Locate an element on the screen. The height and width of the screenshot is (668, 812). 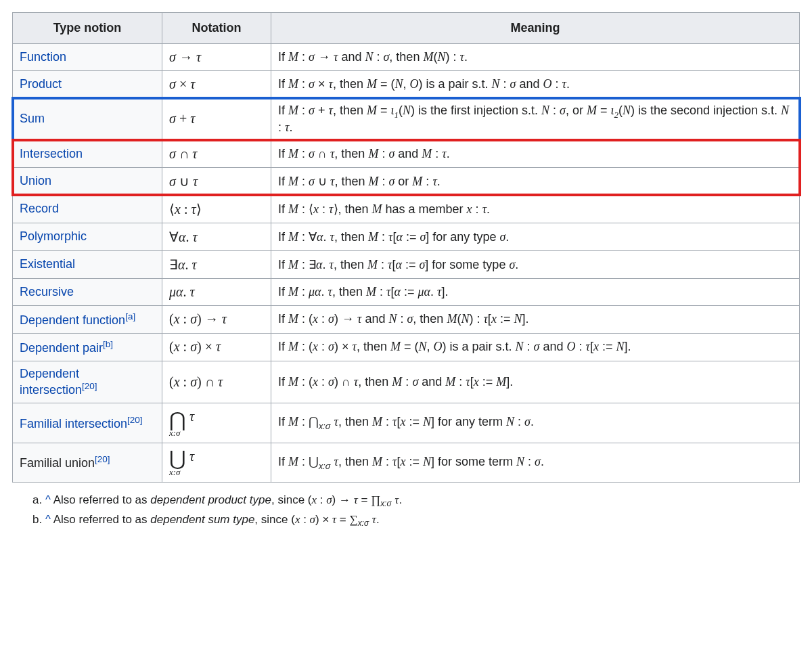
type-notion-cell: Dependent function[a] is located at coordinates (88, 319).